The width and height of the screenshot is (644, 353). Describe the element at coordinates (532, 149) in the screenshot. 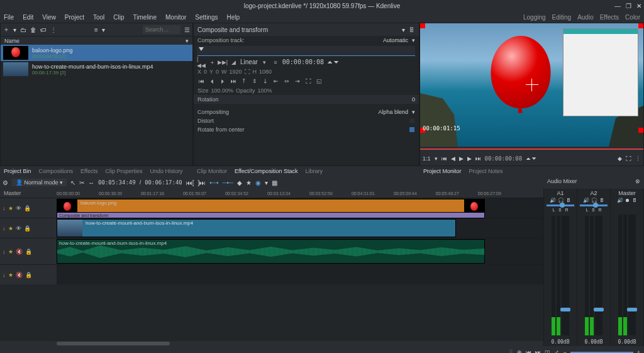

I see `monitor-ruler` at that location.